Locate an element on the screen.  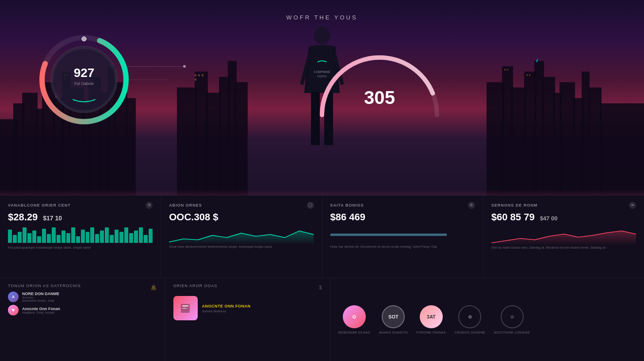
category-label-0: MOBIONAR OCNAS is located at coordinates (354, 333).